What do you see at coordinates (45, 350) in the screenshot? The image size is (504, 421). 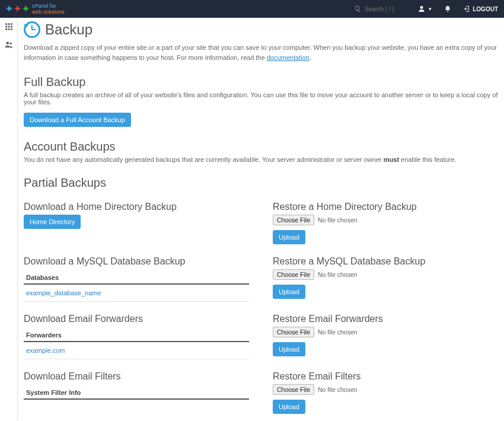 I see `forwarder-domain-link: example.com` at bounding box center [45, 350].